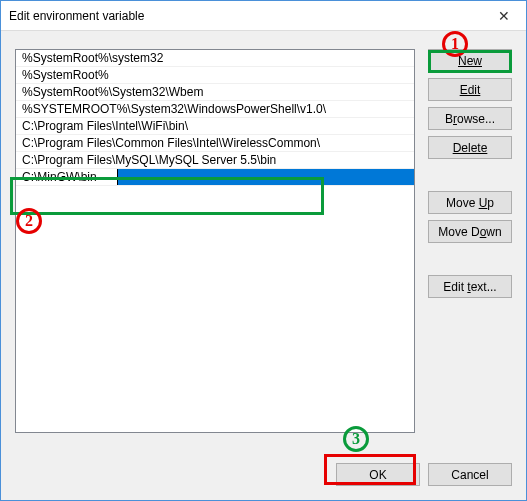 This screenshot has height=501, width=527. I want to click on list-item: C:\Program Files\Common Files\Intel\Wire…, so click(215, 144).